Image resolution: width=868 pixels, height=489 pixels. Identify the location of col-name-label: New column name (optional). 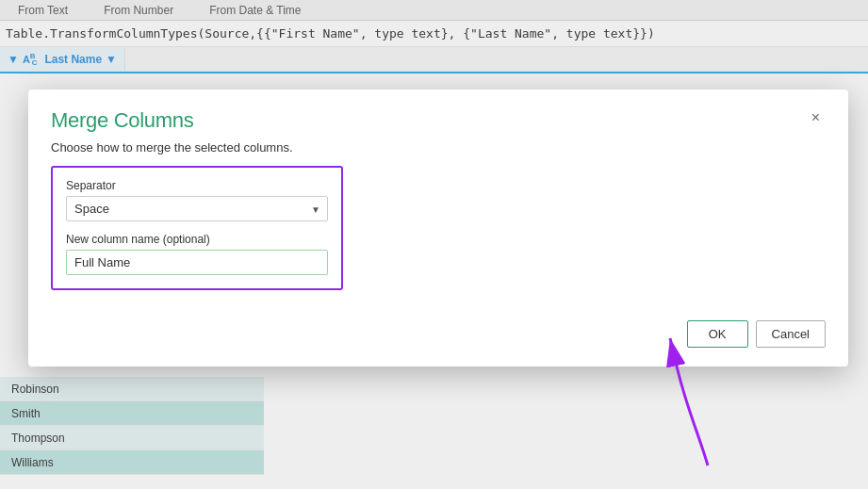
(197, 239).